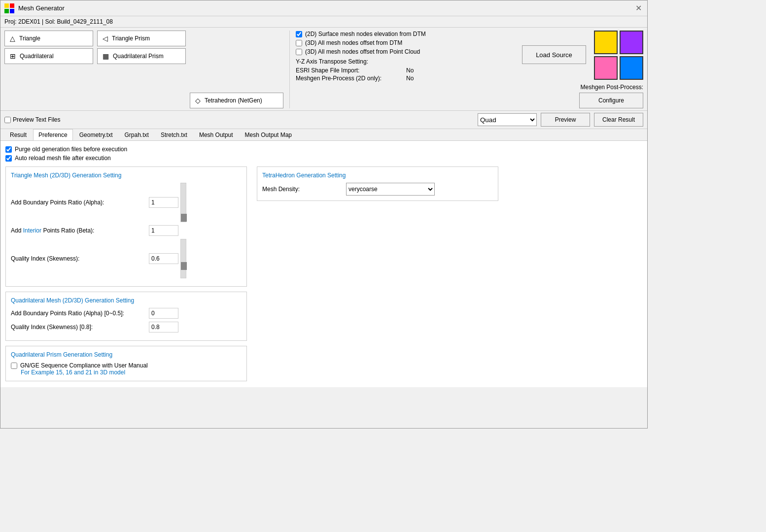 This screenshot has height=532, width=766. Describe the element at coordinates (554, 55) in the screenshot. I see `load-source-button: Load Source` at that location.